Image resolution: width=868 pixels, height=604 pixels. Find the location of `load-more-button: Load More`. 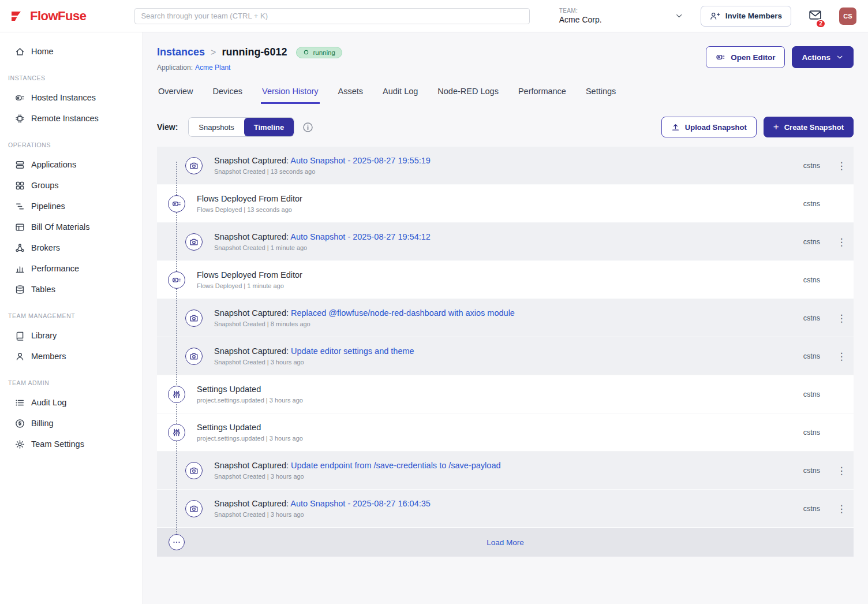

load-more-button: Load More is located at coordinates (506, 543).